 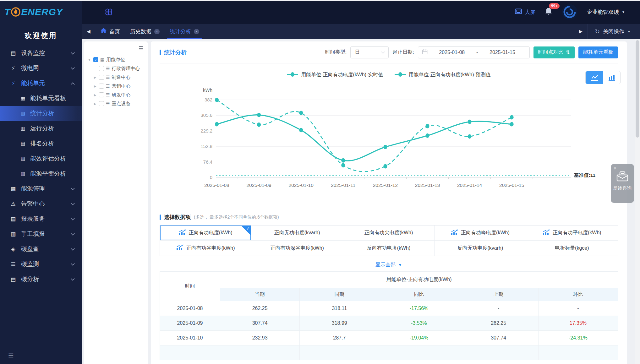 I want to click on sidebar-item-manual-entry: ▥手工填报, so click(x=41, y=234).